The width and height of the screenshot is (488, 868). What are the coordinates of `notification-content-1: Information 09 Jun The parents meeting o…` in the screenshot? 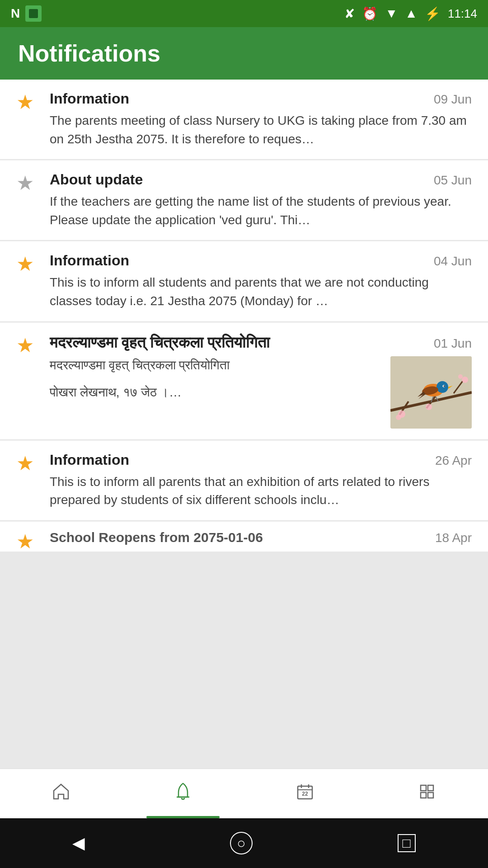 It's located at (264, 119).